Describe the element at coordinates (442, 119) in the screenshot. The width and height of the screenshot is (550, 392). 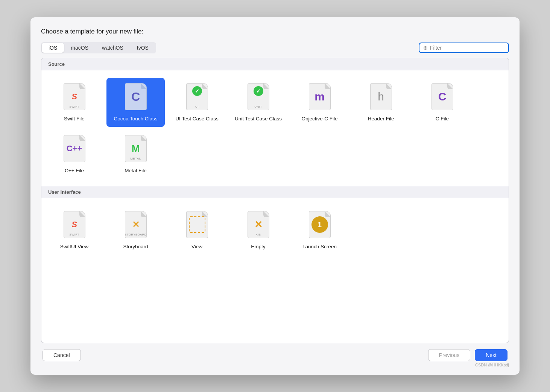
I see `c-file-label: C File` at that location.